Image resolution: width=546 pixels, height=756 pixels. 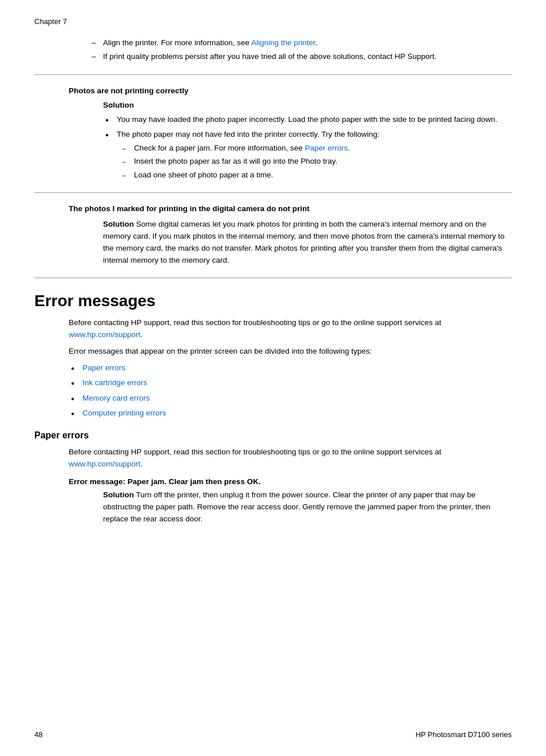 What do you see at coordinates (290, 368) in the screenshot?
I see `error-messages-intro: Before contacting HP support, read this …` at bounding box center [290, 368].